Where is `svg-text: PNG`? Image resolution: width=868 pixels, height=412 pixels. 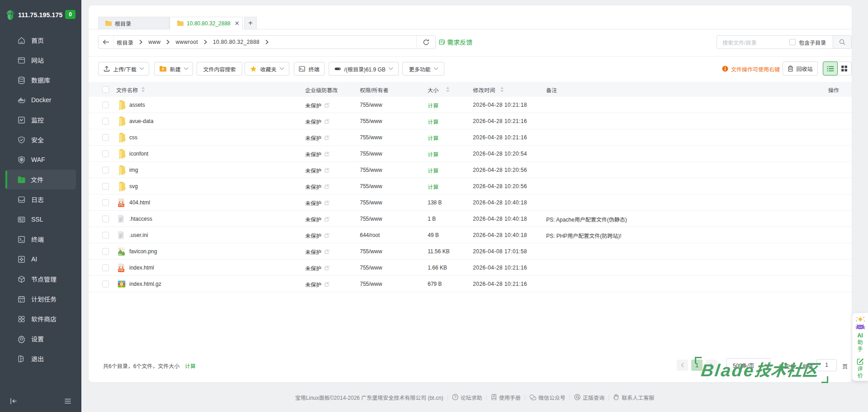 svg-text: PNG is located at coordinates (120, 254).